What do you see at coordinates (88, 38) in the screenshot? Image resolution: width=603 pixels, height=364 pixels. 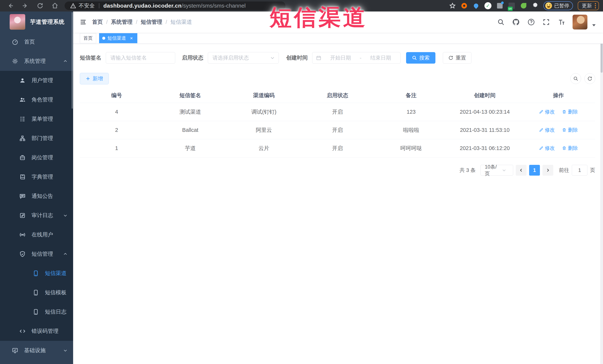 I see `tab-home: 首页` at bounding box center [88, 38].